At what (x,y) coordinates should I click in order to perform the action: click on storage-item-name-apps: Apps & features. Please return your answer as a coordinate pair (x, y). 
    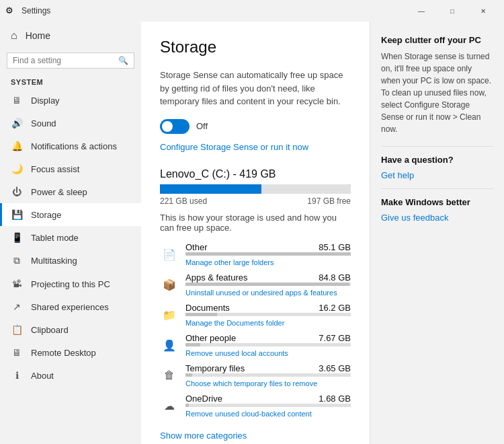
    Looking at the image, I should click on (216, 277).